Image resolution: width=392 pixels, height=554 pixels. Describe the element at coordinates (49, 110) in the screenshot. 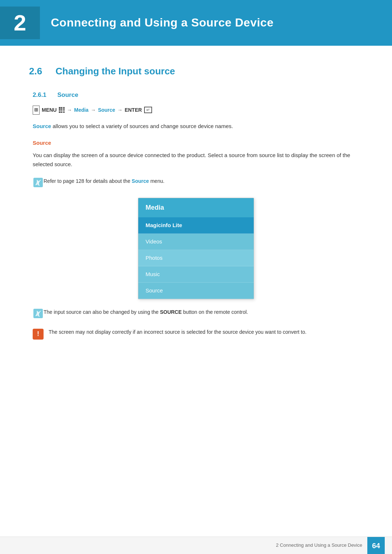

I see `menu-label: MENU` at that location.